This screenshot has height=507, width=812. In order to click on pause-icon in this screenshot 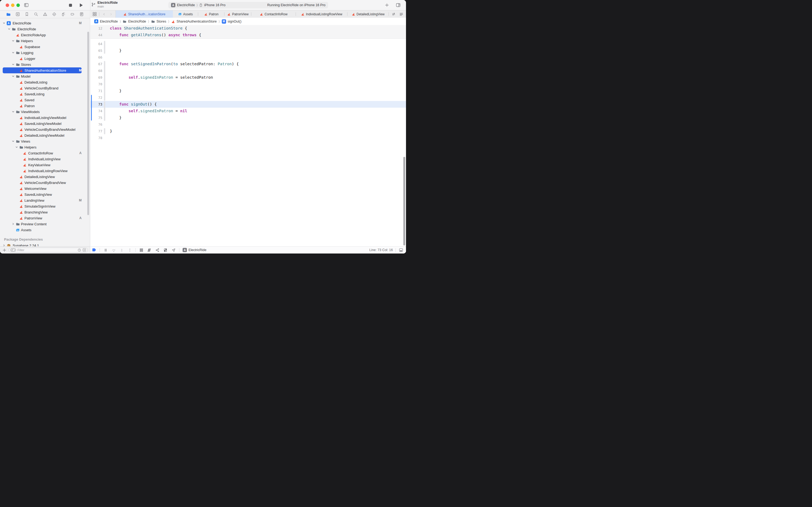, I will do `click(106, 250)`.